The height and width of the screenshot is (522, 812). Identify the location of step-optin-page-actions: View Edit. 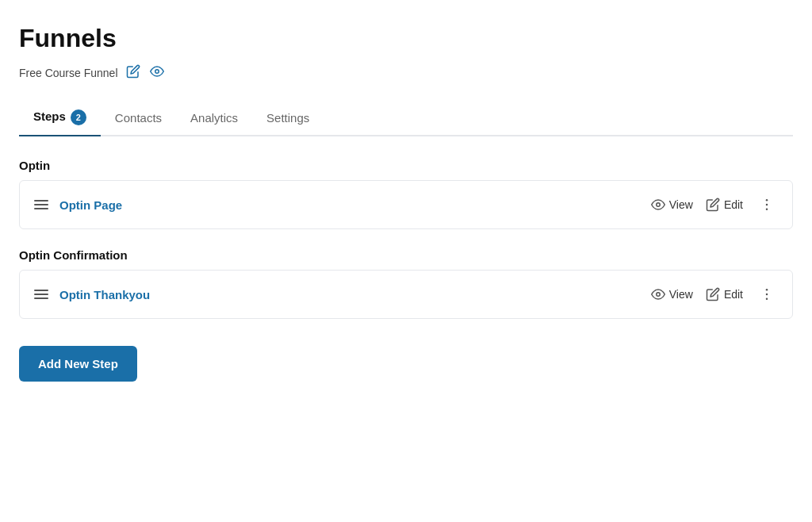
(714, 205).